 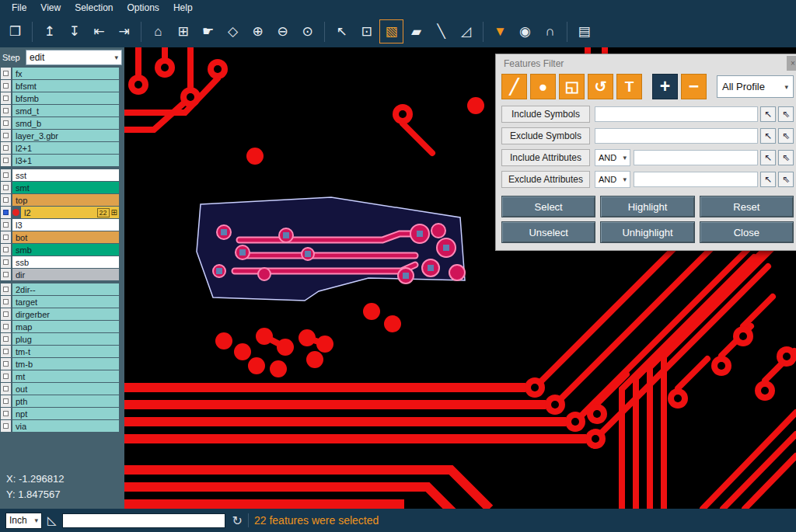 What do you see at coordinates (62, 85) in the screenshot?
I see `layer-row-bfsmt: bfsmt` at bounding box center [62, 85].